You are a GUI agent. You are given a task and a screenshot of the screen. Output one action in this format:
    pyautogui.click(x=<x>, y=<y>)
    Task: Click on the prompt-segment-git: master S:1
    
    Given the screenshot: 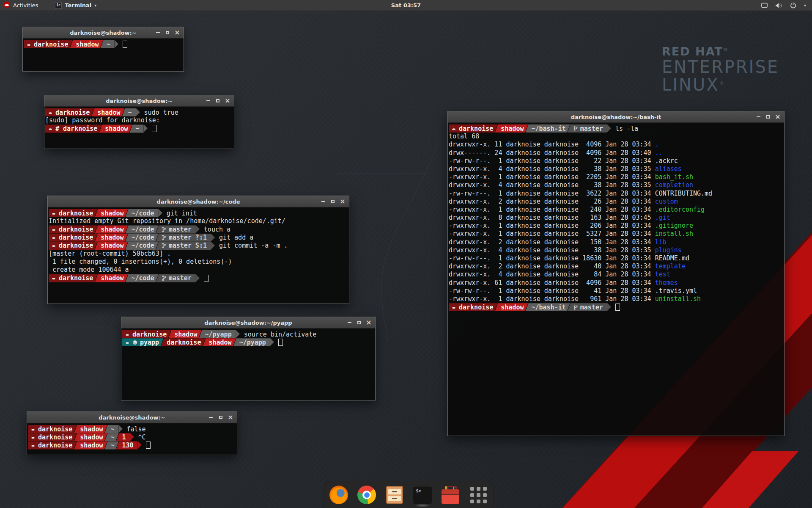 What is the action you would take?
    pyautogui.click(x=184, y=246)
    